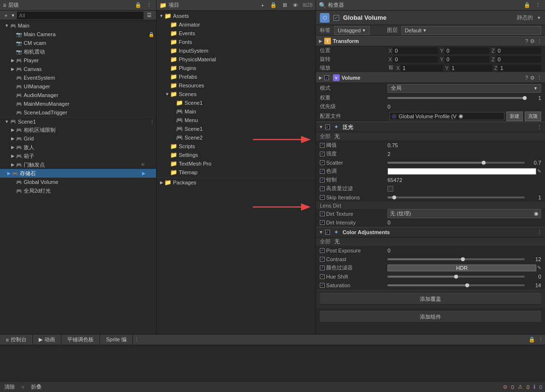 The width and height of the screenshot is (545, 392). I want to click on post-exp-value-text: 0, so click(389, 251).